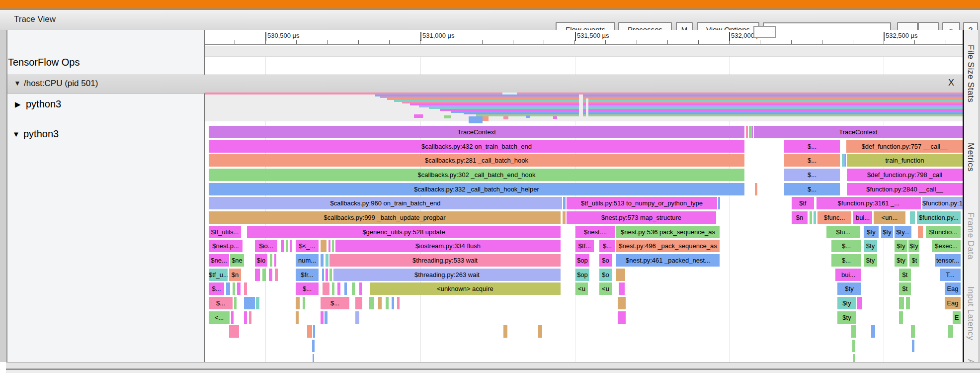 This screenshot has height=373, width=980. I want to click on trace-event: $callbacks.py:281 _call_batch_hook, so click(477, 160).